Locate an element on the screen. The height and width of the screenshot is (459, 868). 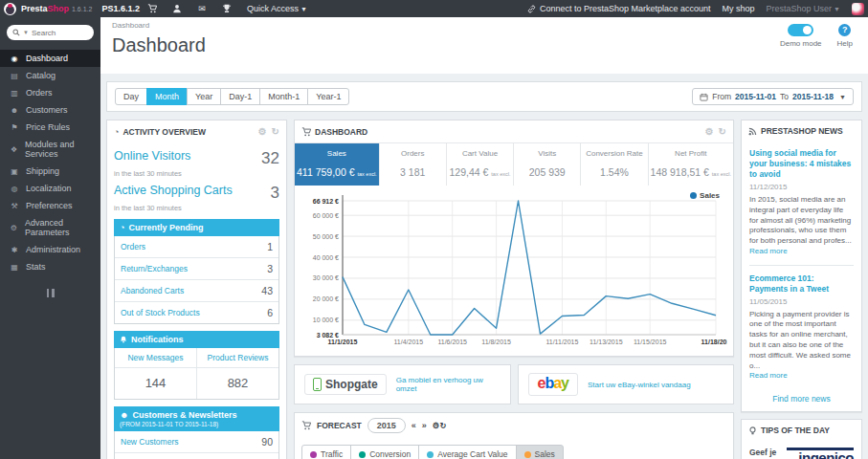
kpi-orders: Orders 3 181 is located at coordinates (413, 164).